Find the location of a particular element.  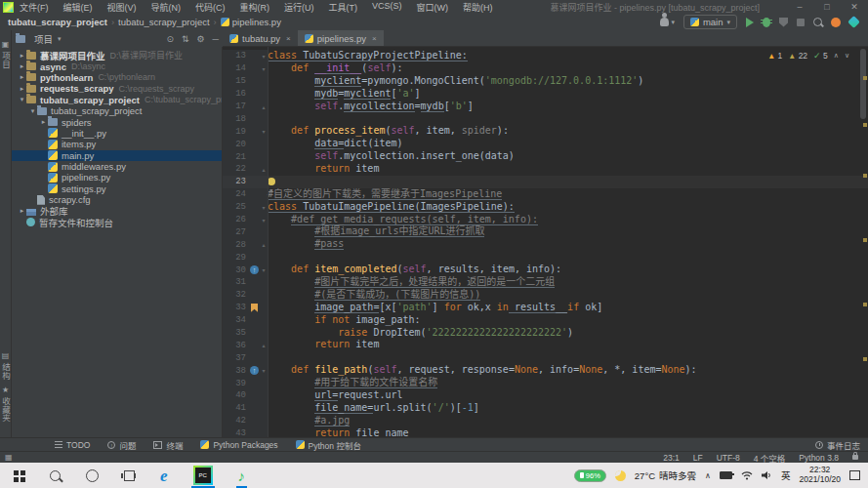

toolwindow-switcher-icon: ▦ is located at coordinates (9, 457).